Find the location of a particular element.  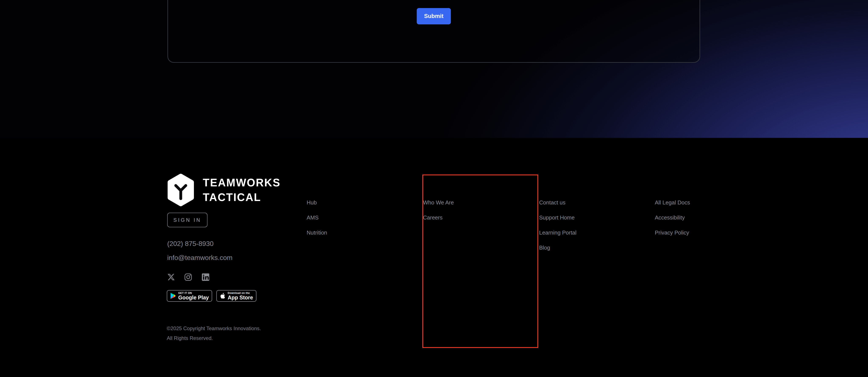

google-play-badge-main-text: Google Play is located at coordinates (193, 297).